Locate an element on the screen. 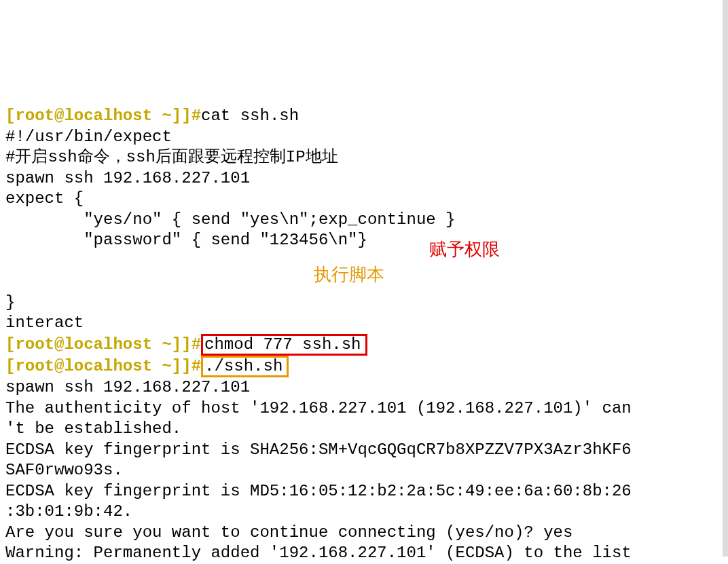 Image resolution: width=728 pixels, height=564 pixels. script-line: expect { is located at coordinates (45, 198).